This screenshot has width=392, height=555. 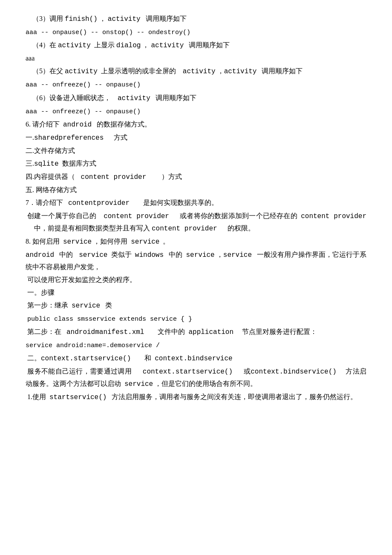 What do you see at coordinates (196, 32) in the screenshot?
I see `line-2: aaa -- onpause() -- onstop() -- ondestro…` at bounding box center [196, 32].